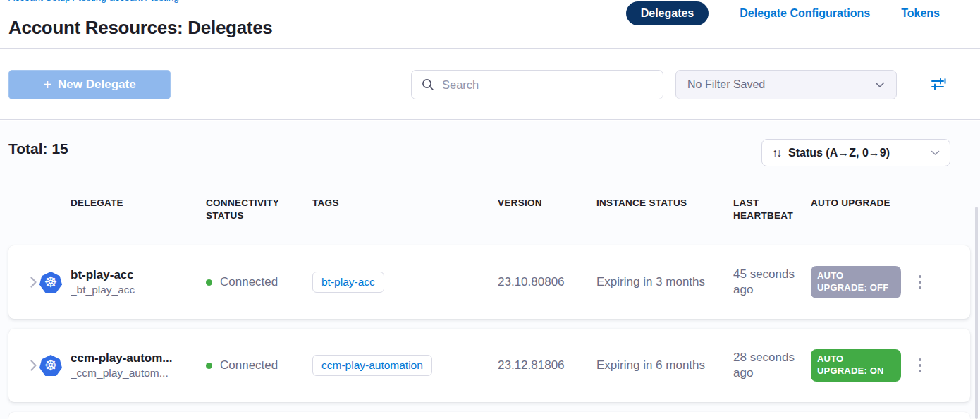  Describe the element at coordinates (94, 1) in the screenshot. I see `breadcrumb-link: Account Setup / testing-account / testin…` at that location.